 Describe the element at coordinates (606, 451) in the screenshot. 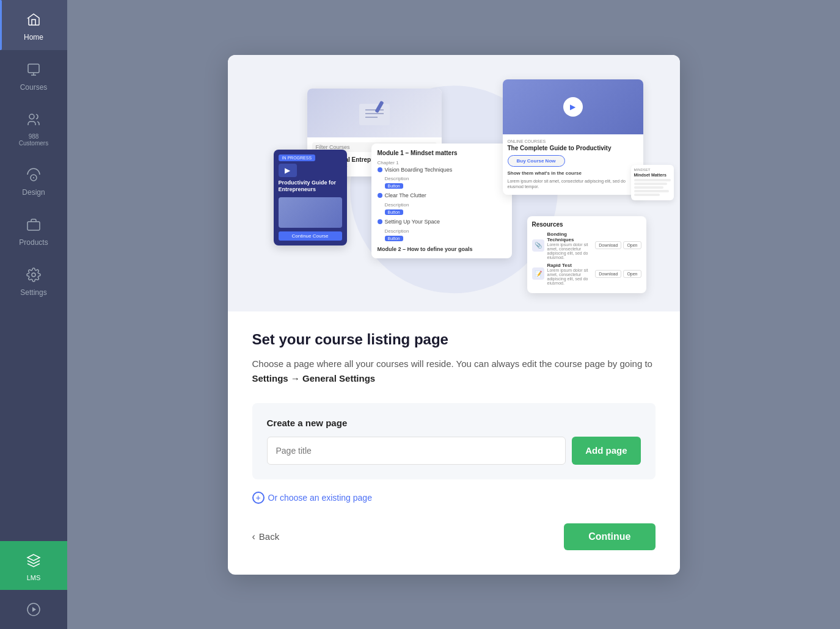

I see `add-page-button: Add page` at that location.